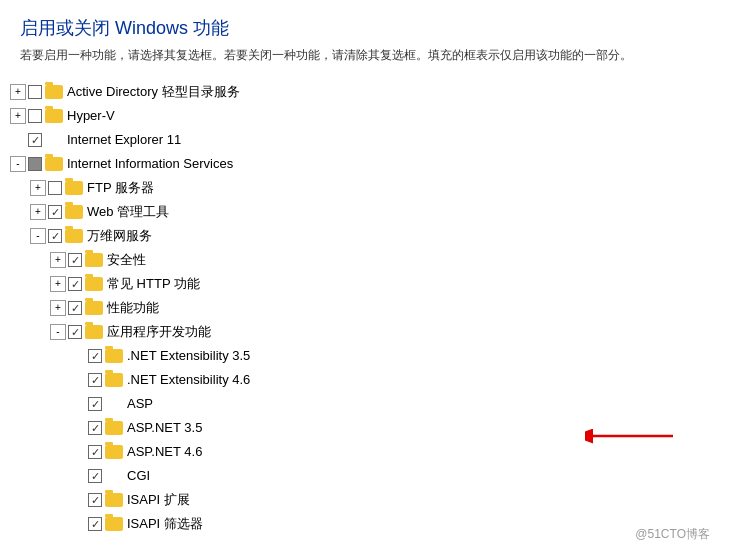  I want to click on dialog-title: 启用或关闭 Windows 功能, so click(365, 28).